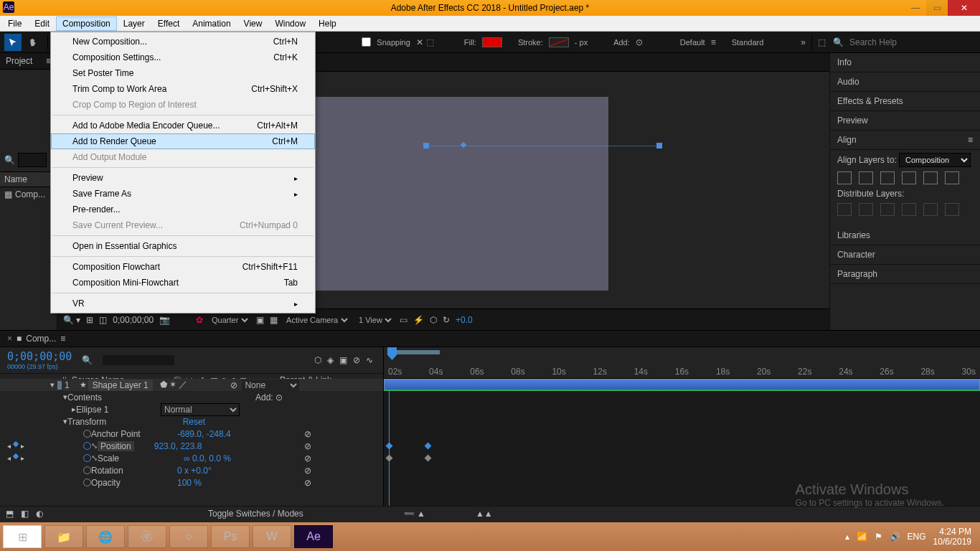 The width and height of the screenshot is (980, 551). I want to click on menu-item-composition-settings: Composition Settings...Ctrl+K, so click(183, 57).